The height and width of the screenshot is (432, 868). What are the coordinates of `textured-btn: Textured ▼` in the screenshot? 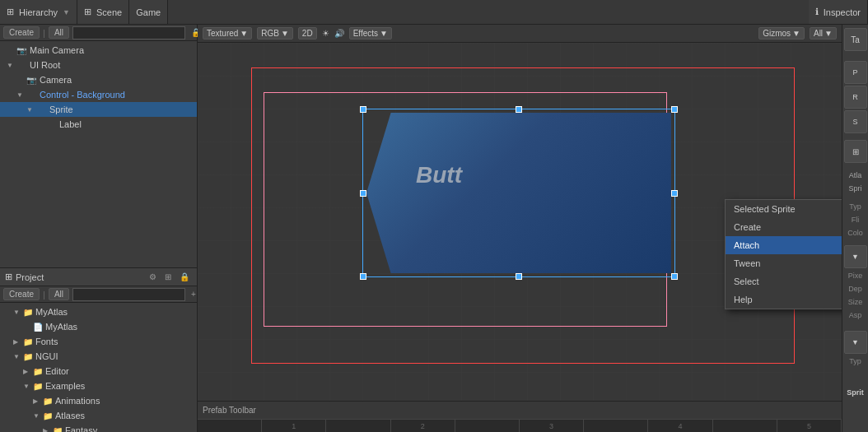 It's located at (227, 33).